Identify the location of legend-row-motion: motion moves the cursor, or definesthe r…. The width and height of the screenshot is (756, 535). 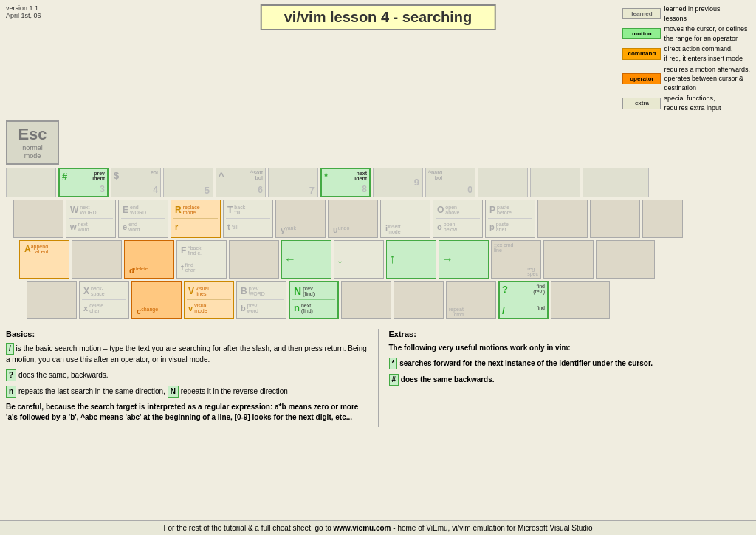
(687, 34).